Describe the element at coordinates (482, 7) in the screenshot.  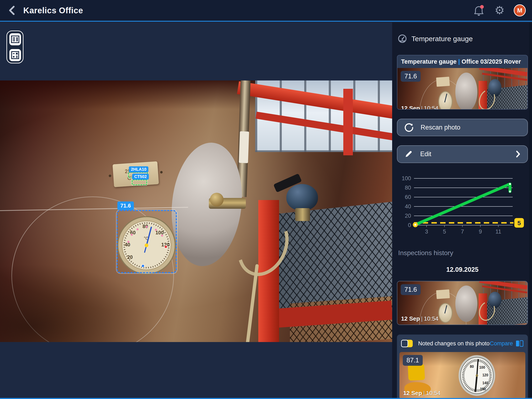
I see `notification-dot` at that location.